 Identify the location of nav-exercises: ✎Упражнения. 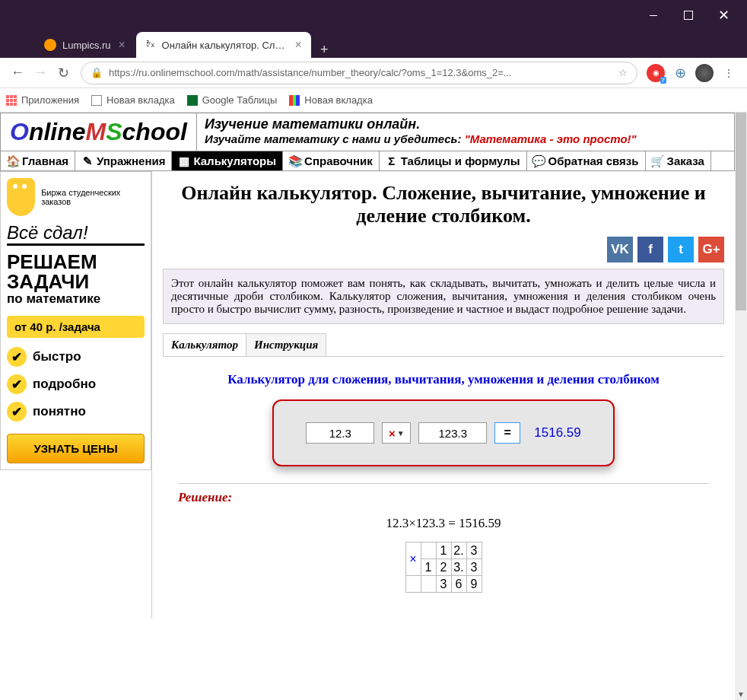
(123, 161).